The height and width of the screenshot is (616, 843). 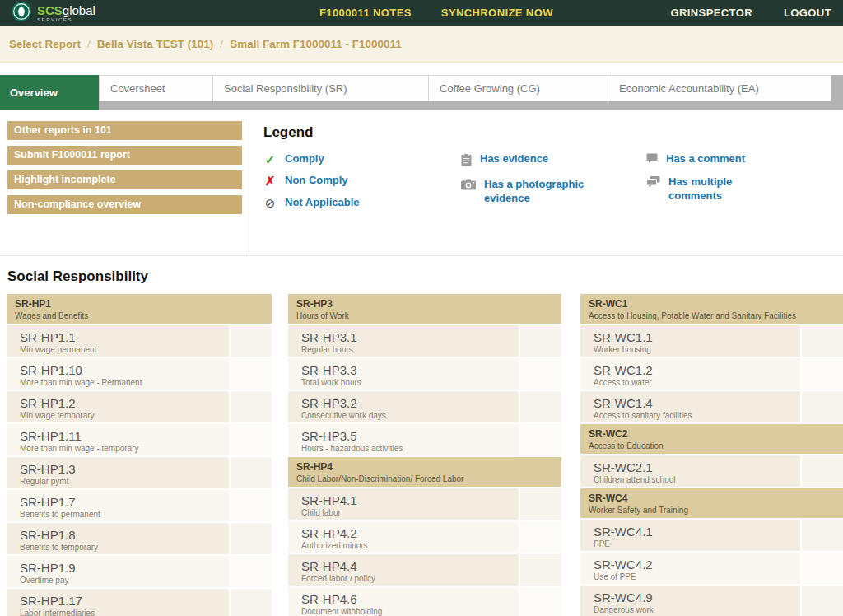 I want to click on category-code: SR-WC4, so click(x=711, y=498).